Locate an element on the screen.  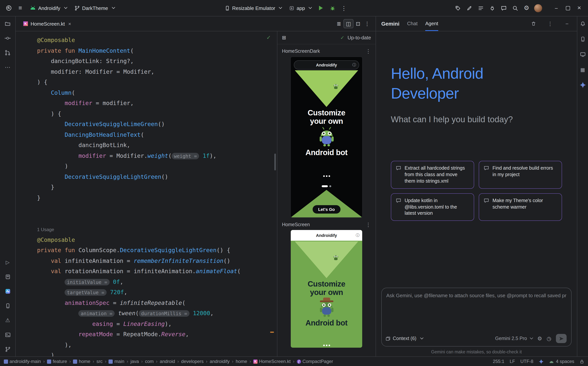
model-selector: Gemini 2.5 Pro is located at coordinates (514, 338).